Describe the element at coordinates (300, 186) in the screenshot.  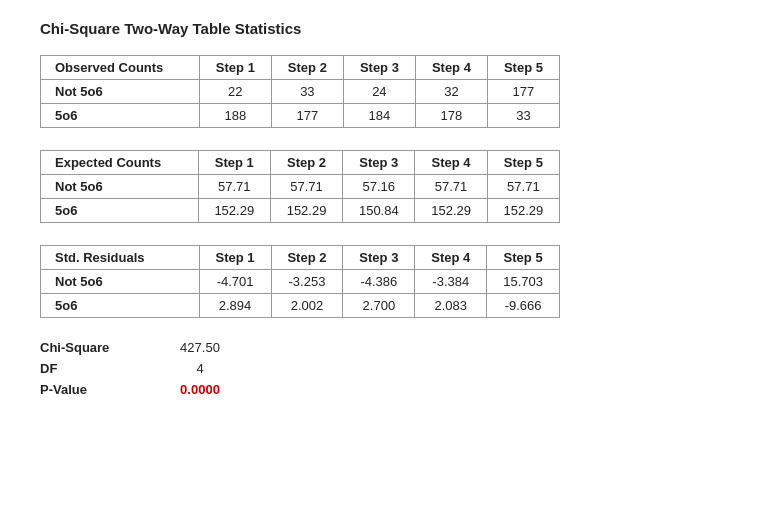
I see `expected-counts-table: Expected Counts Step 1 Step 2 Step 3 Ste…` at that location.